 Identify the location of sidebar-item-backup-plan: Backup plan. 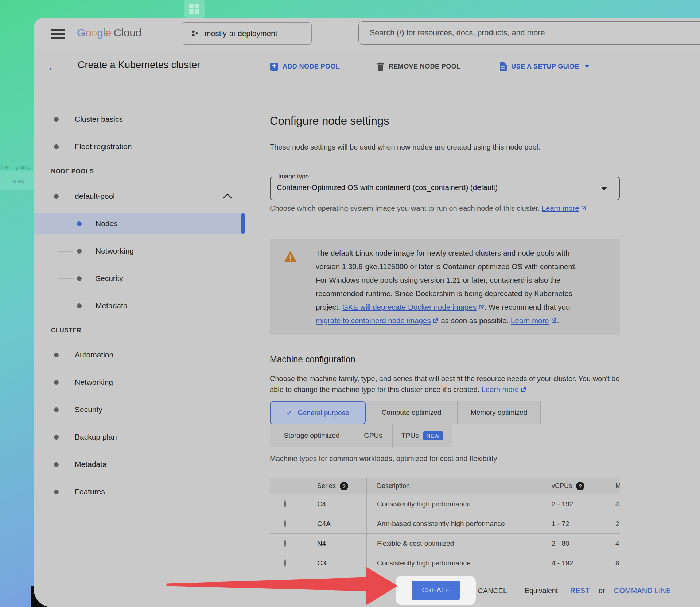
(141, 437).